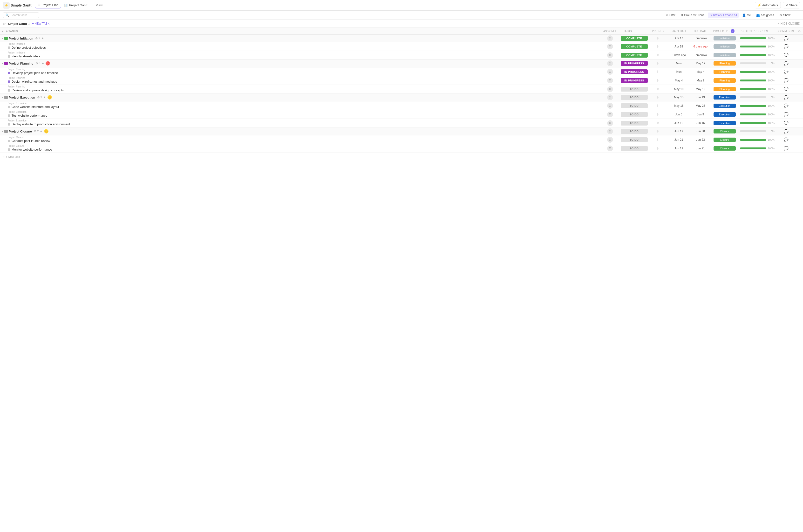 This screenshot has width=803, height=532. What do you see at coordinates (610, 38) in the screenshot?
I see `group-assignee-initiation: ⚙` at bounding box center [610, 38].